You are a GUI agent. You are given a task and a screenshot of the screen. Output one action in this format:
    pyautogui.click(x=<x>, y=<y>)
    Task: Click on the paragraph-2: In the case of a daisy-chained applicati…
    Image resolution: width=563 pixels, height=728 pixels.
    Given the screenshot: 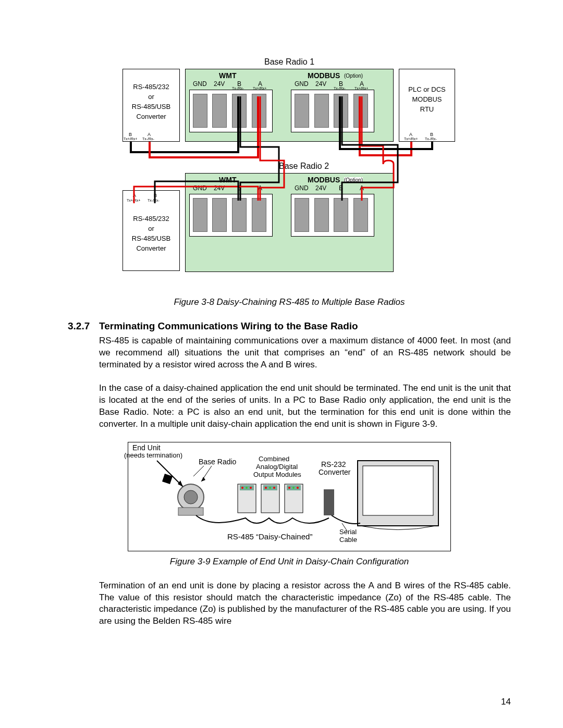 What is the action you would take?
    pyautogui.click(x=305, y=406)
    